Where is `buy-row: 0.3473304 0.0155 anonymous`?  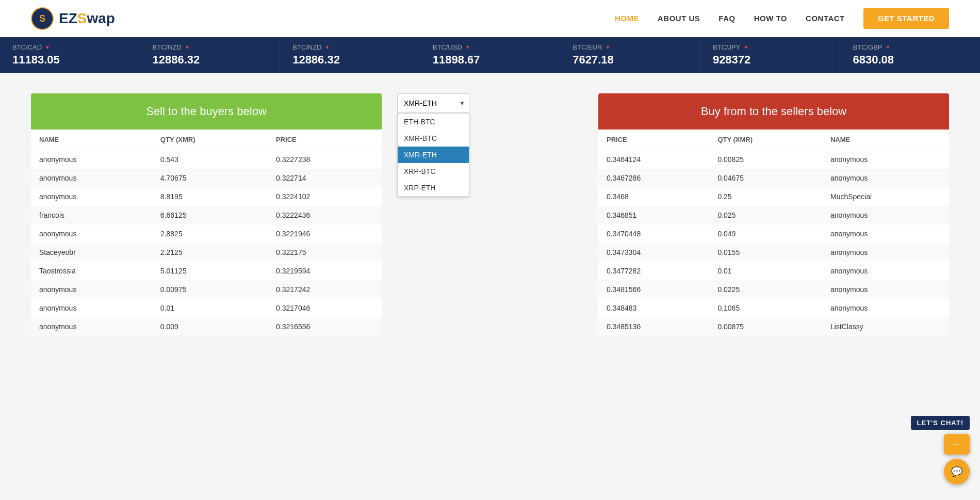
buy-row: 0.3473304 0.0155 anonymous is located at coordinates (774, 252).